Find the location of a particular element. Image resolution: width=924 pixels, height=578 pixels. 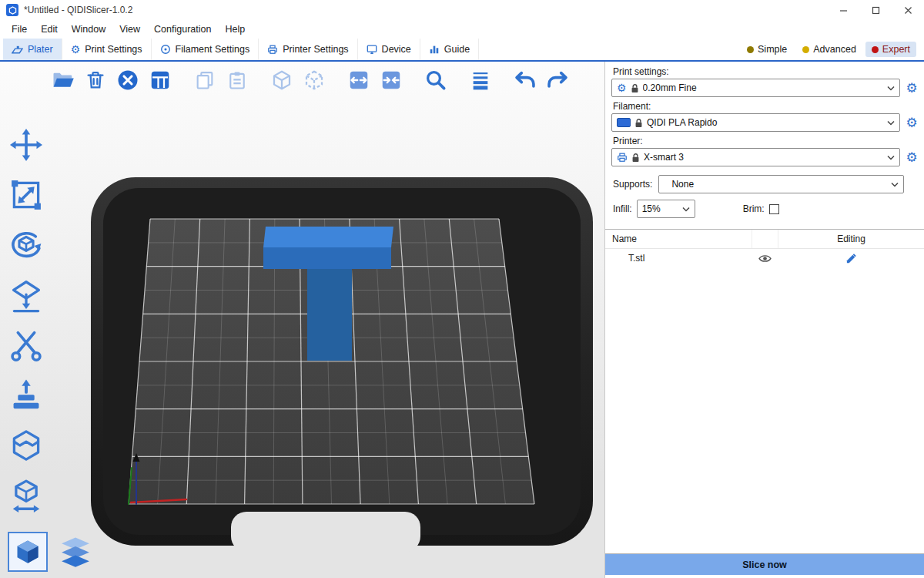

tab-bar: Plater ⚙ Print Settings Filament Setting… is located at coordinates (462, 50).